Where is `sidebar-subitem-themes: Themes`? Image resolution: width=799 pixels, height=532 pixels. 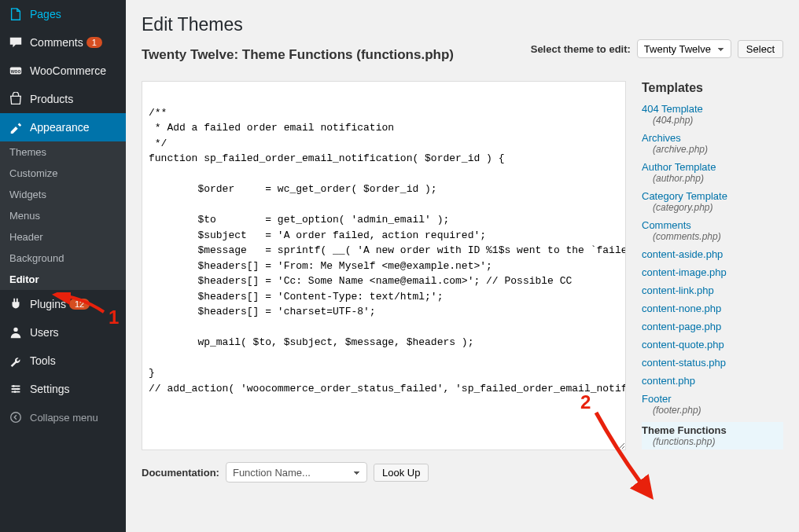
sidebar-subitem-themes: Themes is located at coordinates (63, 152).